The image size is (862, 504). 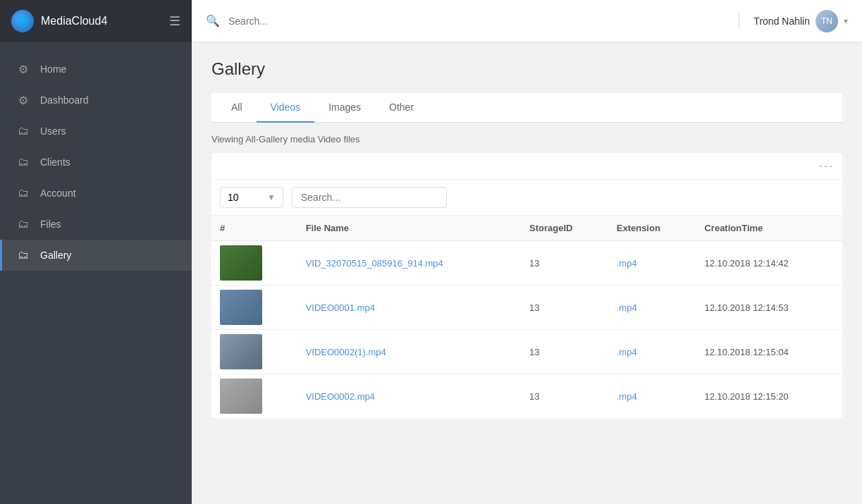 I want to click on per-page-select: 10 ▼, so click(x=252, y=197).